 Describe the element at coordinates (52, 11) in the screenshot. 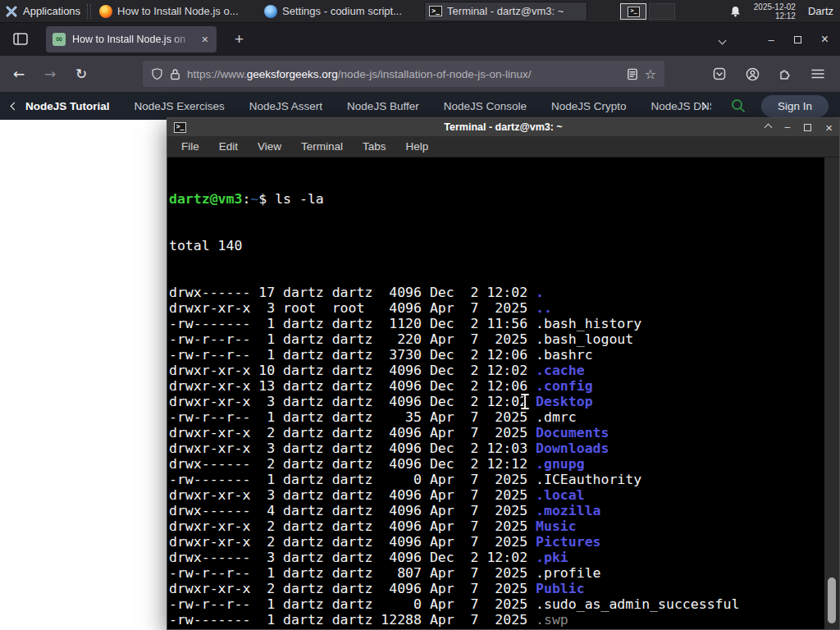

I see `applications-label: Applications` at that location.